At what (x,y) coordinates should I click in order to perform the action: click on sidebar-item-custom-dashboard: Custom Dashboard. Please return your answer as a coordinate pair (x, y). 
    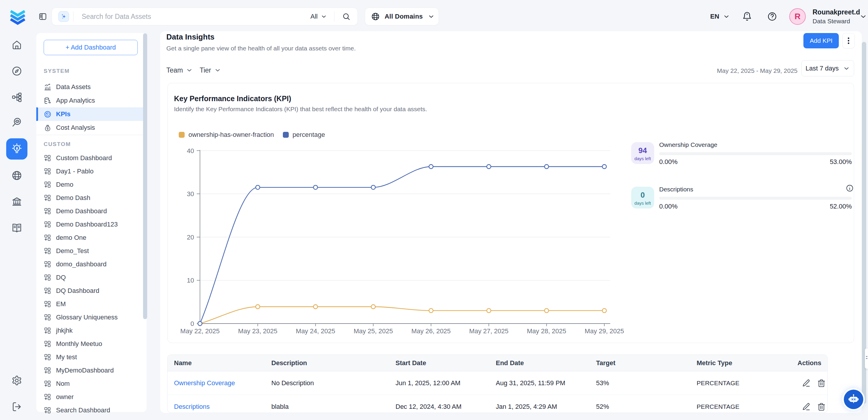
    Looking at the image, I should click on (92, 158).